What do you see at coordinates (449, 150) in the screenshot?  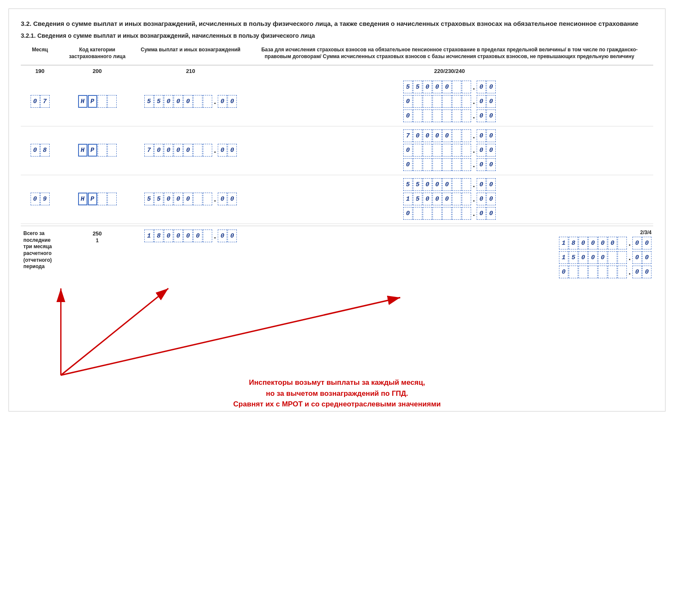 I see `cell-base-08: 7 0 0 0 0 . 0 0` at bounding box center [449, 150].